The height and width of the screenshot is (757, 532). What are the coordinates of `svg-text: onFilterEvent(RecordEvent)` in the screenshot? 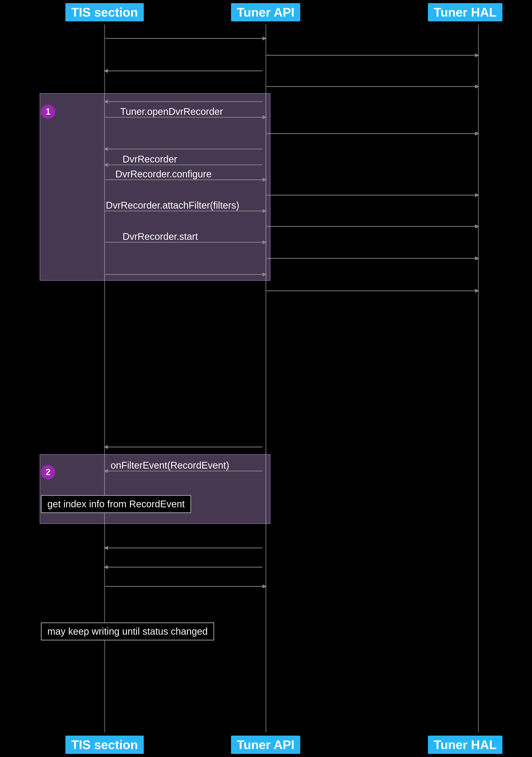 It's located at (170, 465).